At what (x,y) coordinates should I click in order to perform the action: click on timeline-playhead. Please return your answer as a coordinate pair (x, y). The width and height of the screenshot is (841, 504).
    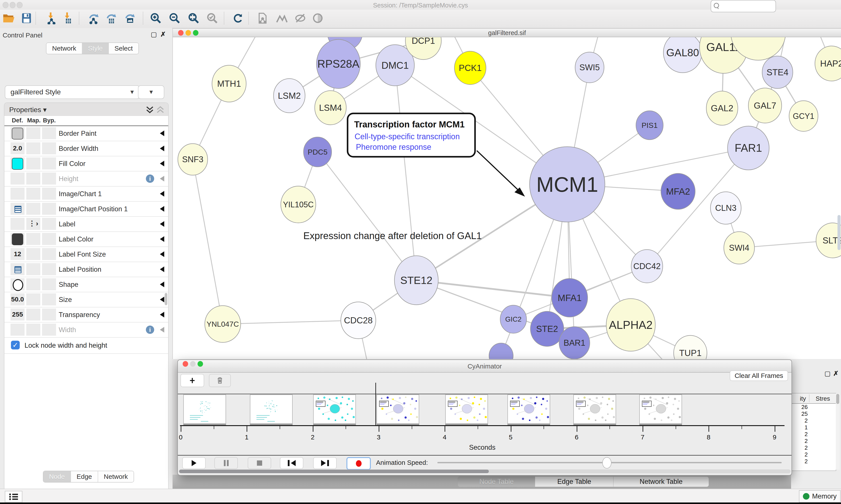
    Looking at the image, I should click on (376, 404).